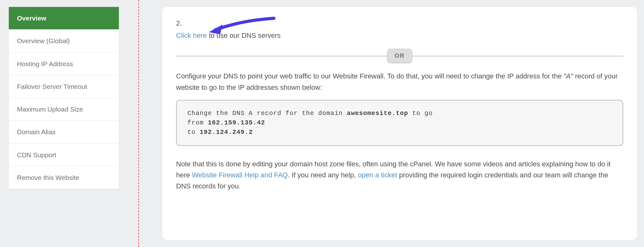 The image size is (644, 247). I want to click on sidebar-item-failover-server-timeout: Failover Server Timeout, so click(64, 87).